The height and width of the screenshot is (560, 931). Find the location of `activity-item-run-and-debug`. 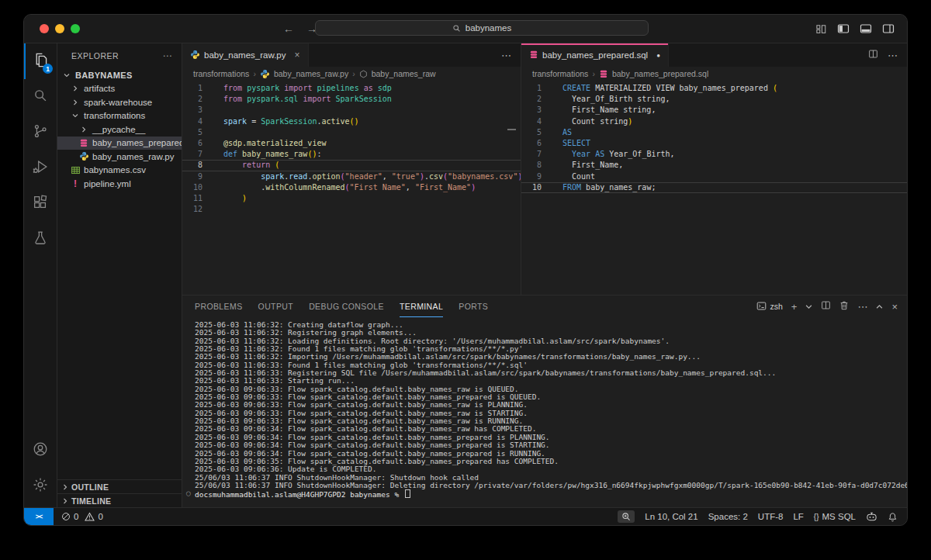

activity-item-run-and-debug is located at coordinates (40, 168).